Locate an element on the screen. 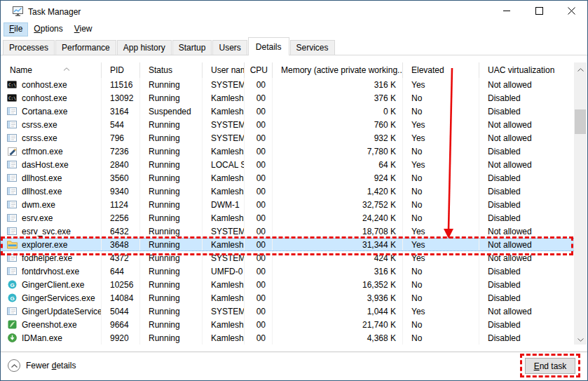 Image resolution: width=588 pixels, height=381 pixels. cell-pid: 9340 is located at coordinates (121, 191).